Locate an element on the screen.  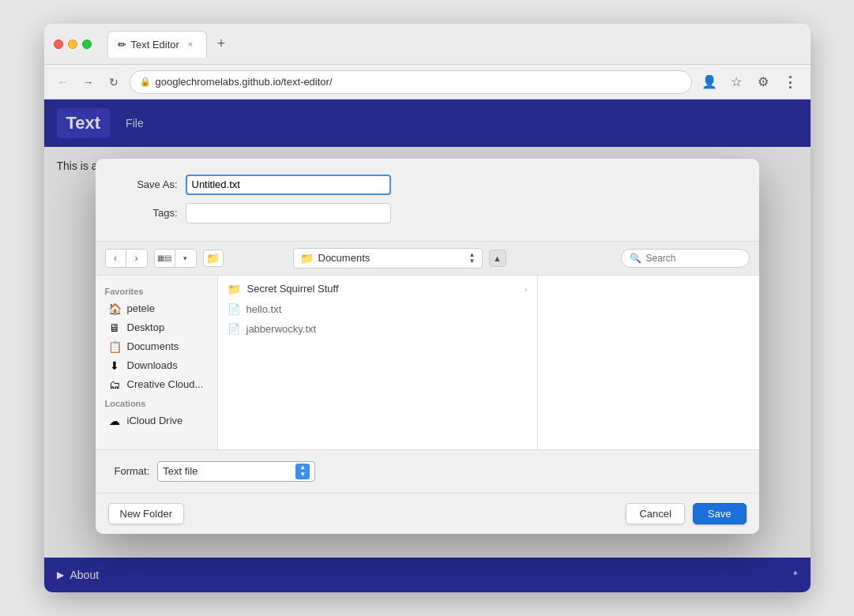
sidebar-creative-cloud-label: Creative Cloud... is located at coordinates (166, 384).